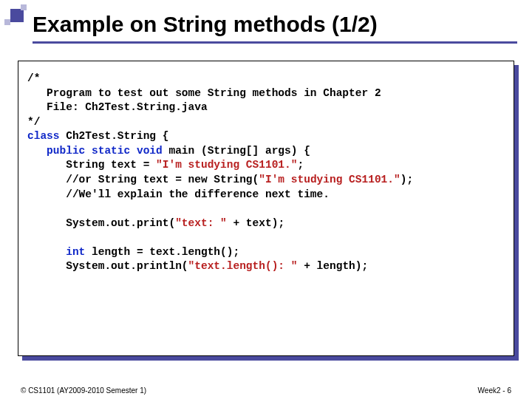 Image resolution: width=532 pixels, height=399 pixels. What do you see at coordinates (34, 122) in the screenshot?
I see `code-line: */` at bounding box center [34, 122].